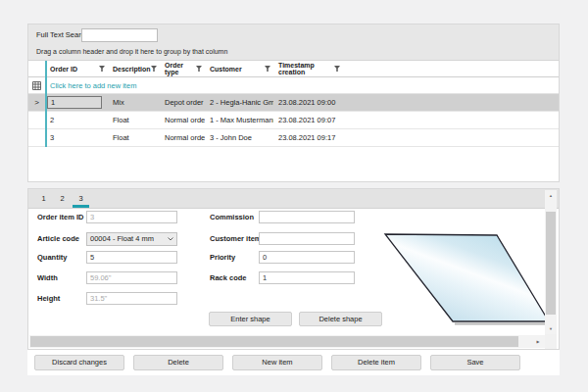 Image resolution: width=588 pixels, height=392 pixels. What do you see at coordinates (307, 239) in the screenshot?
I see `customer-item-input` at bounding box center [307, 239].